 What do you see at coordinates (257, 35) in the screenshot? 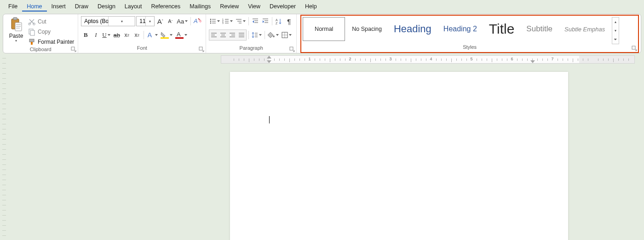
I see `line-spacing-button` at bounding box center [257, 35].